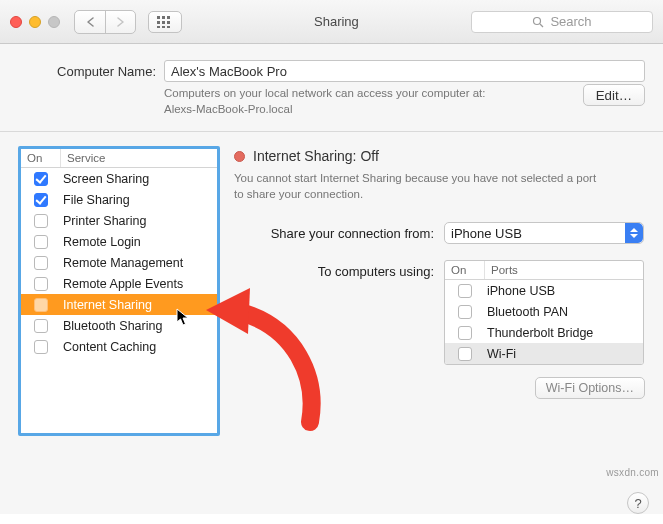 This screenshot has height=524, width=663. Describe the element at coordinates (54, 22) in the screenshot. I see `zoom-window-button` at that location.